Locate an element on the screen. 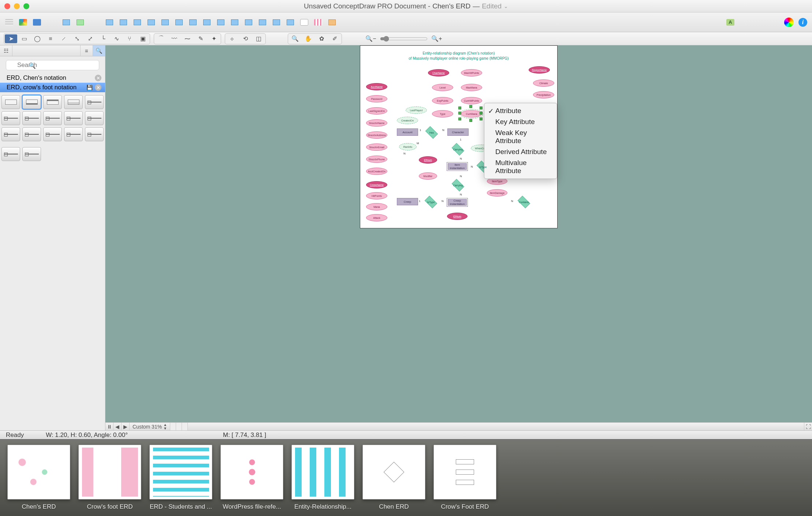 The image size is (812, 516). template-wordpress: WordPress file-refe... is located at coordinates (252, 478).